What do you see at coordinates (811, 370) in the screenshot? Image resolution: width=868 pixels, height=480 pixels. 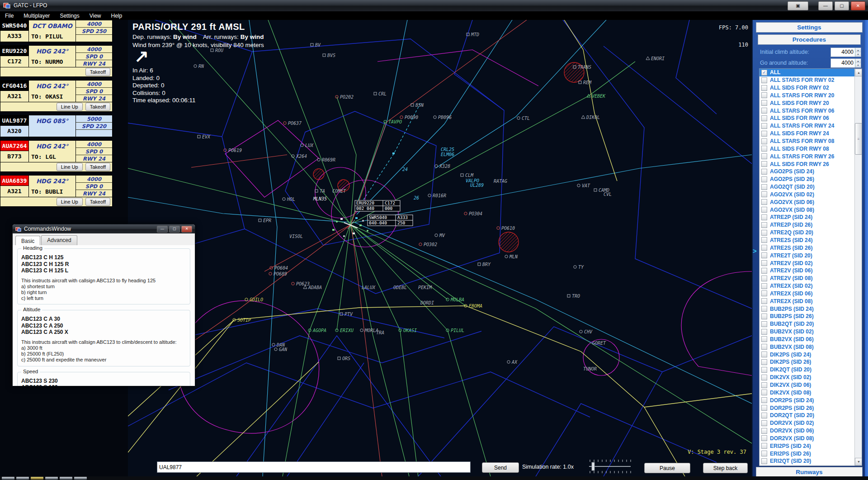 I see `procedure-item: DIK2QT (SID 20)` at bounding box center [811, 370].